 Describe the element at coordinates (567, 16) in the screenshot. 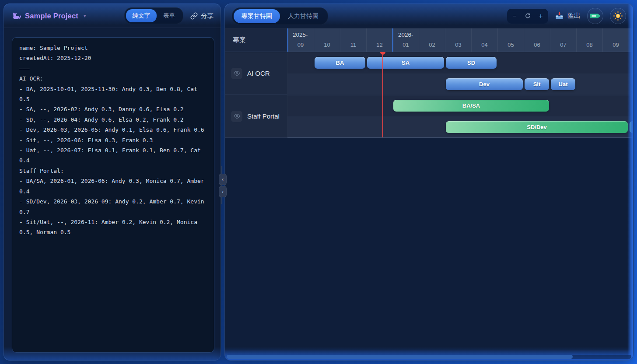

I see `gantt-controls: − + 匯出` at that location.